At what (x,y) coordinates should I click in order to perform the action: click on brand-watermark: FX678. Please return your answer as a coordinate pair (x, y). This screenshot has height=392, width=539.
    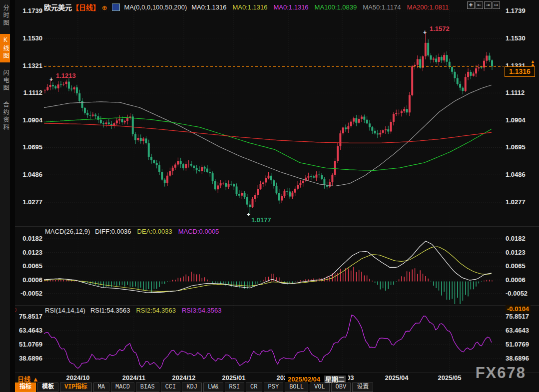
    Looking at the image, I should click on (501, 373).